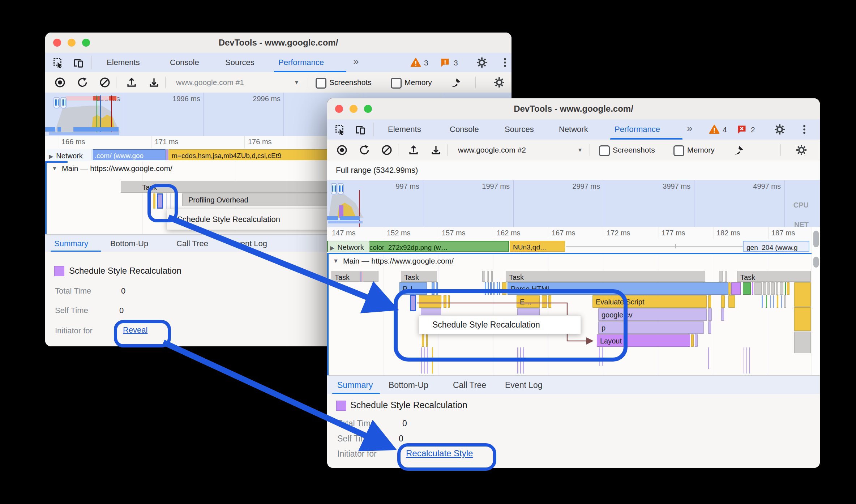 Image resolution: width=856 pixels, height=504 pixels. Describe the element at coordinates (580, 150) in the screenshot. I see `chevron-down-icon: ▼` at that location.